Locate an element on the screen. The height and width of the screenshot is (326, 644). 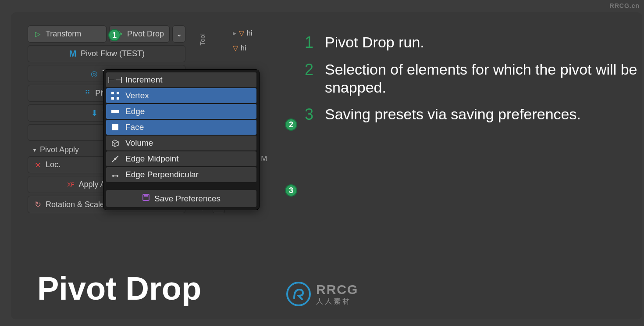
xf-icon: XF is located at coordinates (71, 185).